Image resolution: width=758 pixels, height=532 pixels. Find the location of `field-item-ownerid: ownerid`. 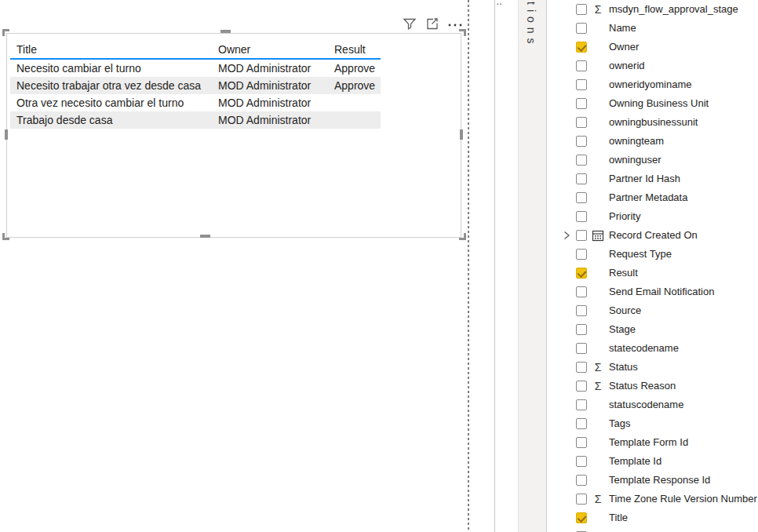

field-item-ownerid: ownerid is located at coordinates (653, 66).